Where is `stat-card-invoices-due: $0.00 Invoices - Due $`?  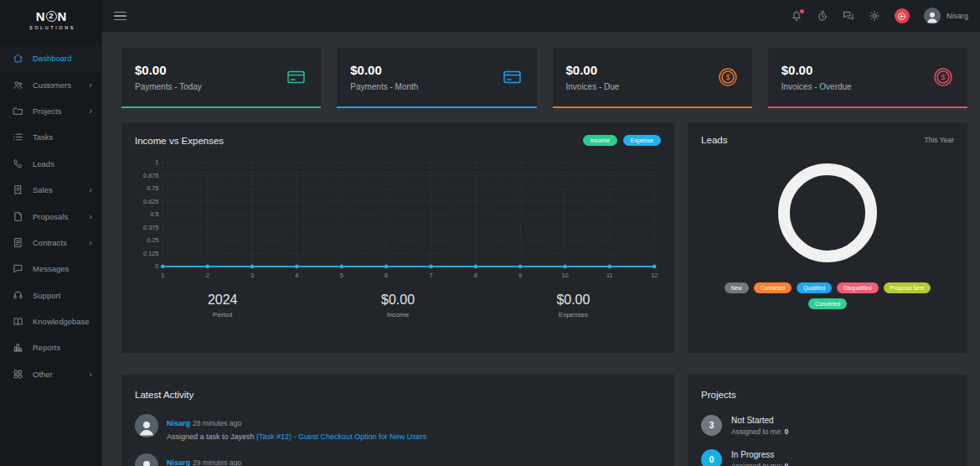 stat-card-invoices-due: $0.00 Invoices - Due $ is located at coordinates (652, 78).